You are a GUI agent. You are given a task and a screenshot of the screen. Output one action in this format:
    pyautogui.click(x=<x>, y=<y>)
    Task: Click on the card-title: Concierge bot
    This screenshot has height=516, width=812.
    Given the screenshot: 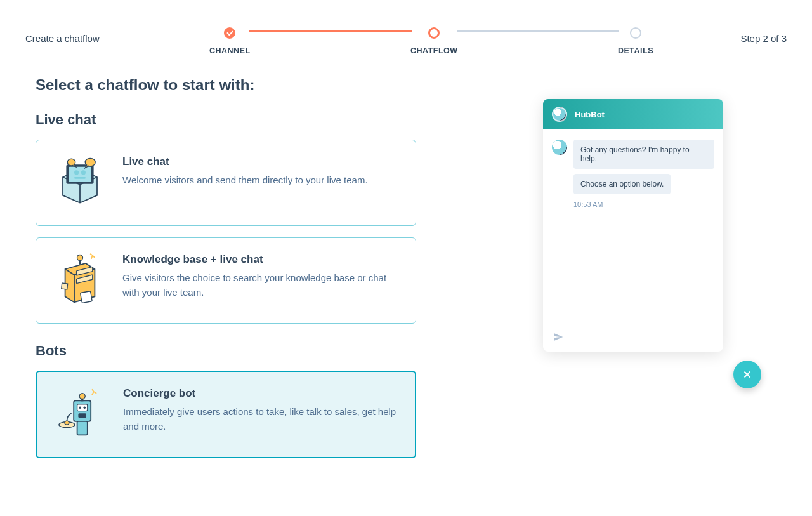 What is the action you would take?
    pyautogui.click(x=261, y=394)
    